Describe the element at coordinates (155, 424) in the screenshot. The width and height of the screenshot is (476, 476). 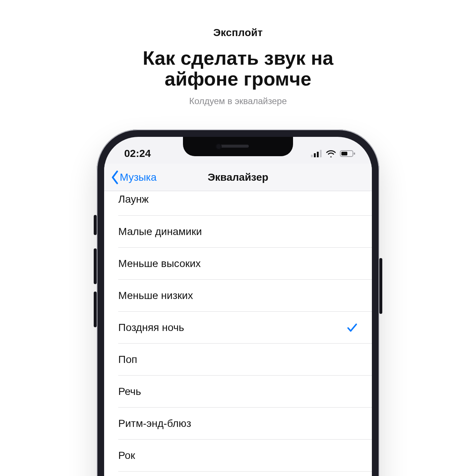
I see `eq-option-label: Ритм-энд-блюз` at that location.